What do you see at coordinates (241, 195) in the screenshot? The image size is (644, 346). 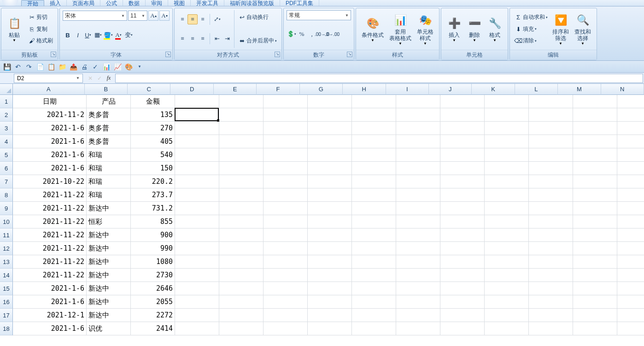 I see `cell-E8` at bounding box center [241, 195].